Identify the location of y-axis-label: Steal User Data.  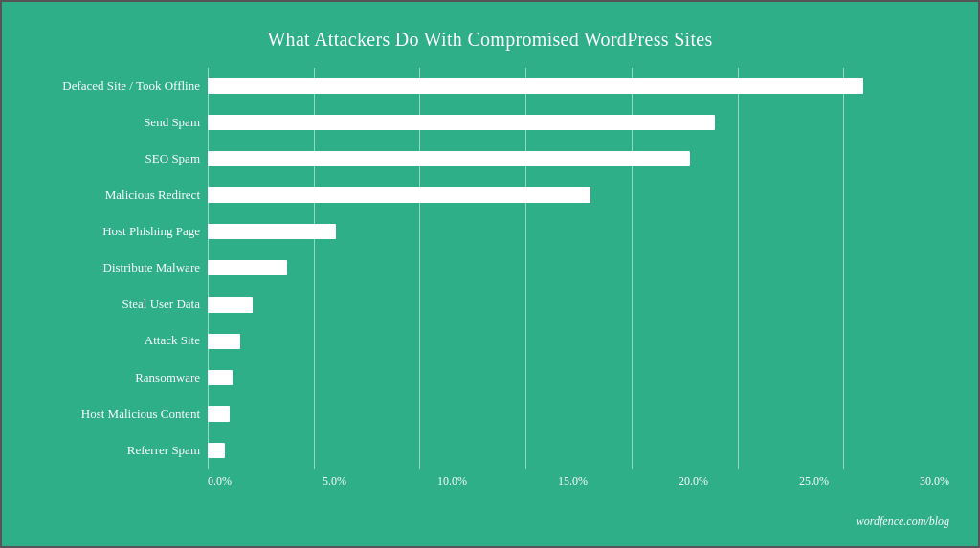
(161, 304).